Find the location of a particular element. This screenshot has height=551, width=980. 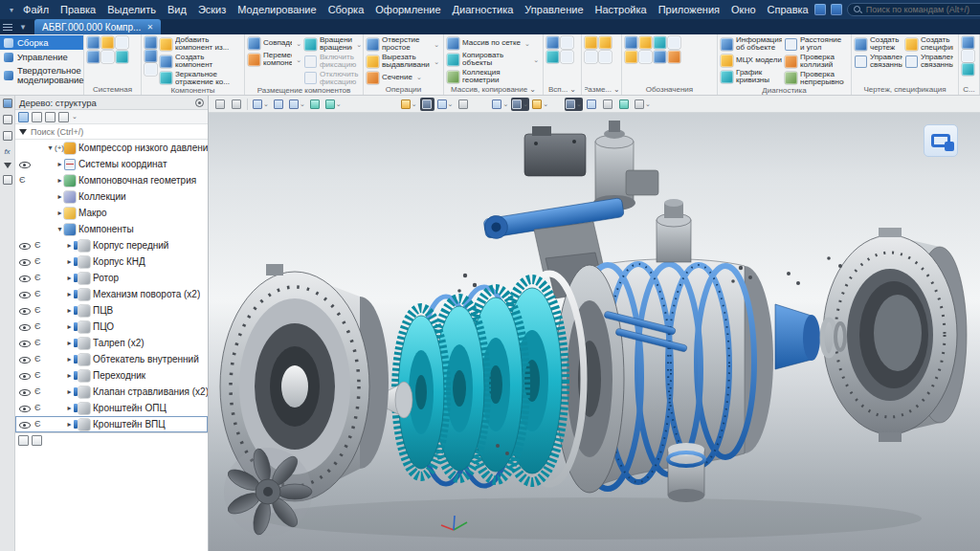

tree-view-zones-icon is located at coordinates (63, 117).